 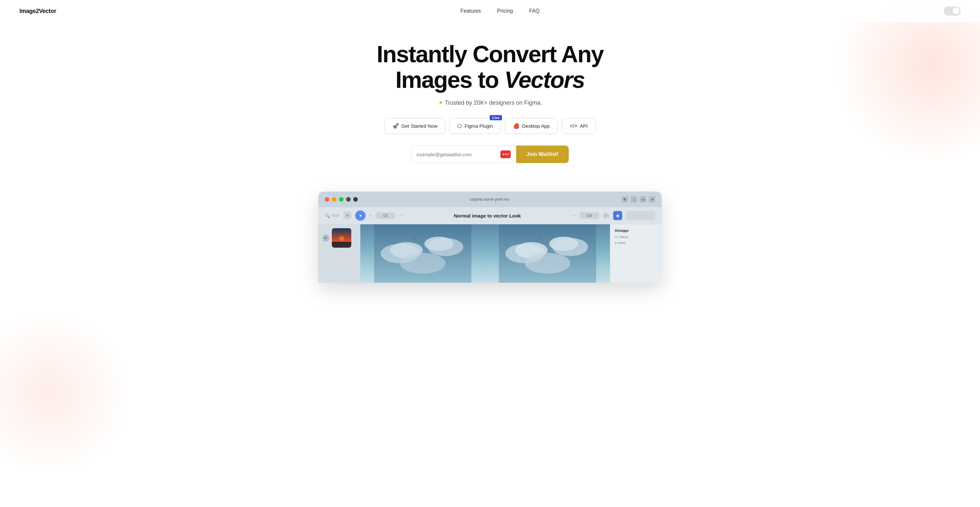 I want to click on toolbar-check-icon: ✓, so click(x=606, y=215).